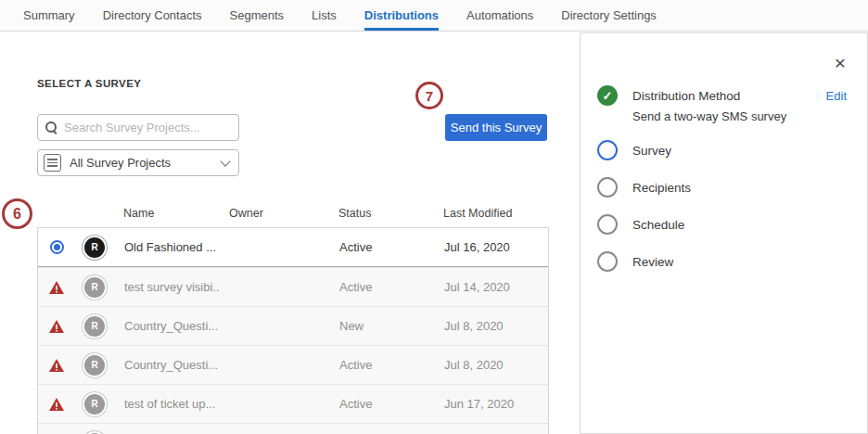  What do you see at coordinates (491, 247) in the screenshot?
I see `survey-modified-date: Jul 16, 2020` at bounding box center [491, 247].